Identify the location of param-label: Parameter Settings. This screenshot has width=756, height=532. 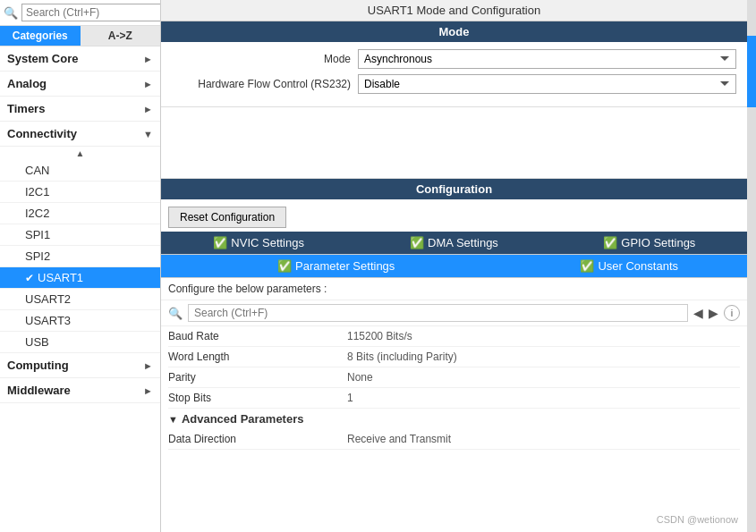
(345, 266).